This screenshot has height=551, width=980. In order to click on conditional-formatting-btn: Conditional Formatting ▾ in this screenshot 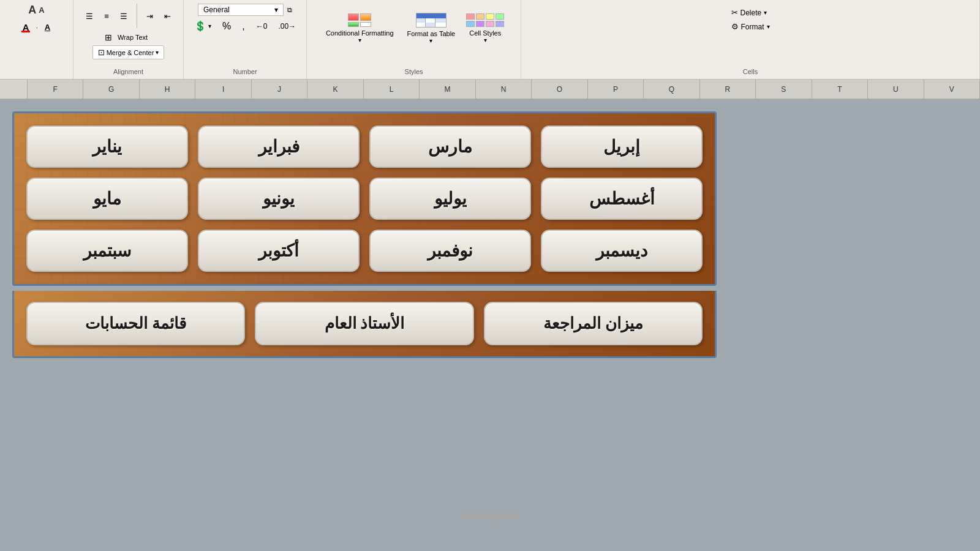, I will do `click(360, 28)`.